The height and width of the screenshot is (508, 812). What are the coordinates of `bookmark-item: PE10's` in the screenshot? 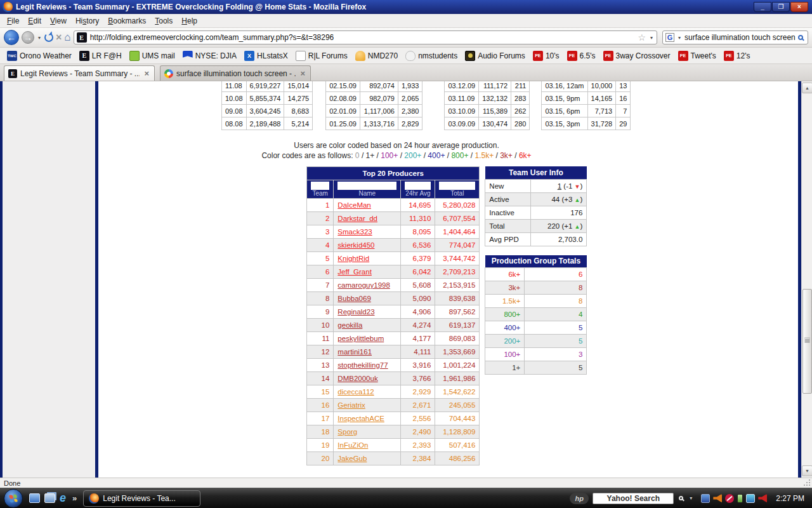 It's located at (546, 56).